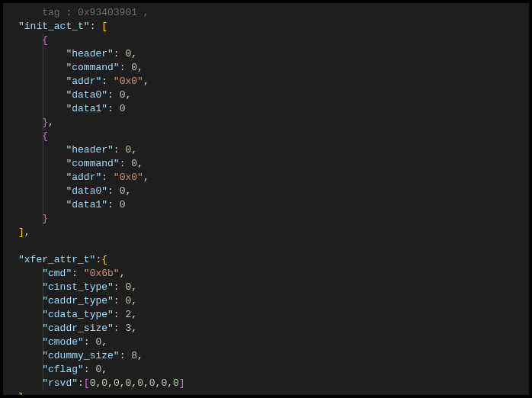 This screenshot has width=532, height=398. Describe the element at coordinates (62, 369) in the screenshot. I see `json-key: "cflag"` at that location.